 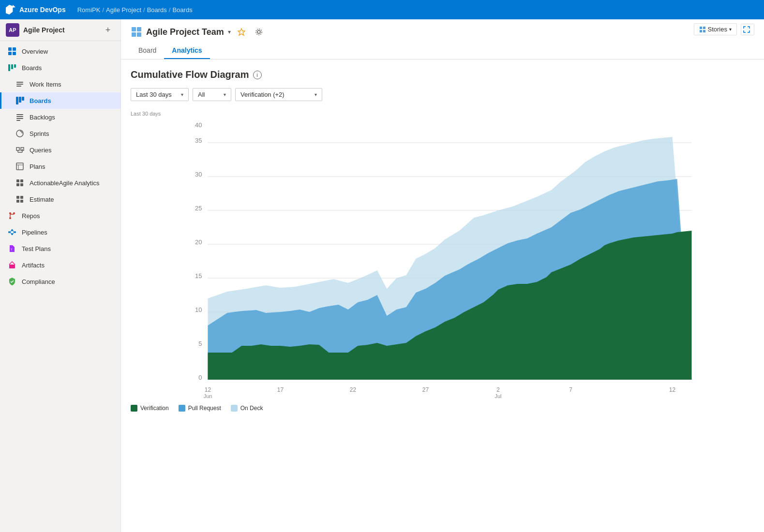 I want to click on verification-swatch, so click(x=134, y=408).